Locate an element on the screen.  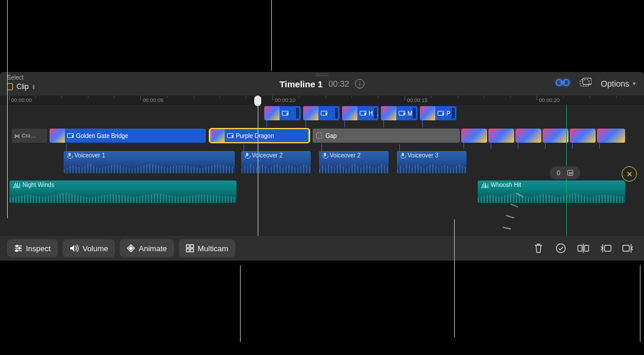
ruler-label: 00:00:15 is located at coordinates (418, 100).